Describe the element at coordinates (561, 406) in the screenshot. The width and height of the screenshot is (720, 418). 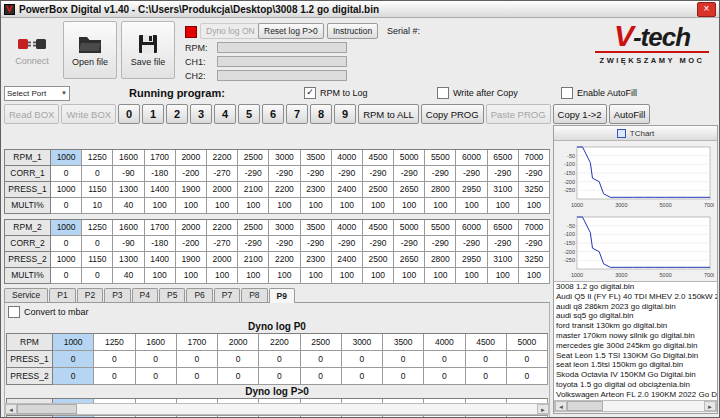
I see `scroll-left-arrow: ◄` at that location.